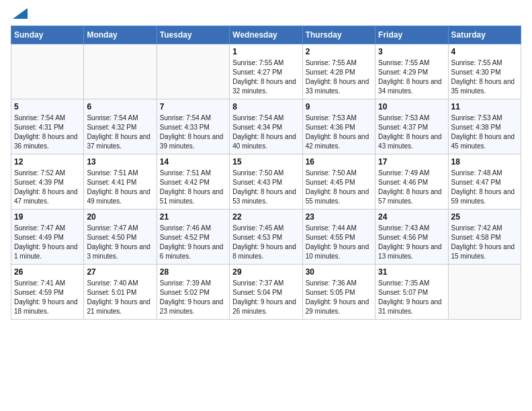  Describe the element at coordinates (412, 182) in the screenshot. I see `calendar-cell: 17Sunrise: 7:49 AM Sunset: 4:46 PM Dayli…` at that location.